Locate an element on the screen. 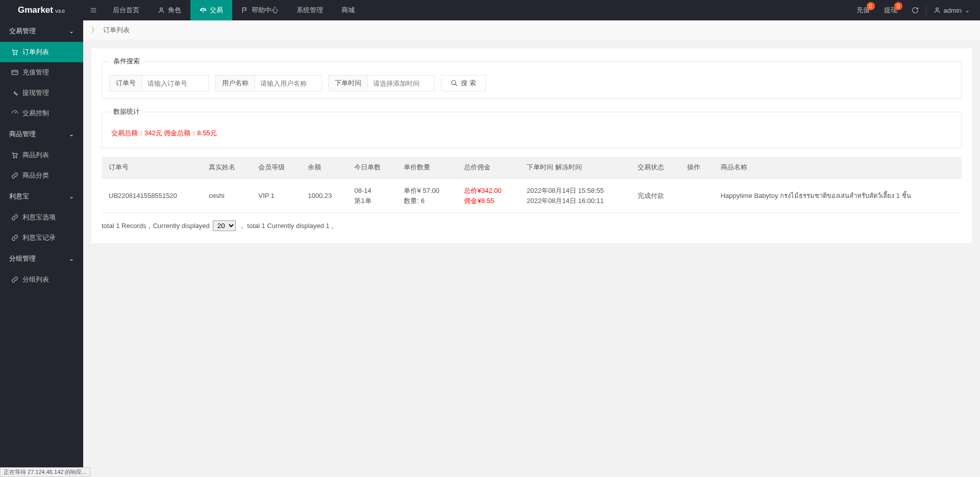 The height and width of the screenshot is (477, 980). cell-unit-price: 单价¥ 57.00 is located at coordinates (422, 191).